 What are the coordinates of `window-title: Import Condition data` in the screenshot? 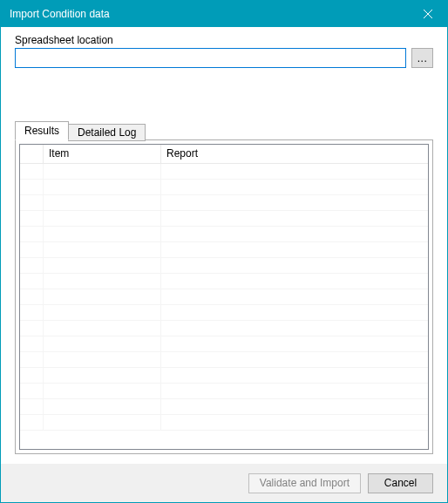 It's located at (209, 14).